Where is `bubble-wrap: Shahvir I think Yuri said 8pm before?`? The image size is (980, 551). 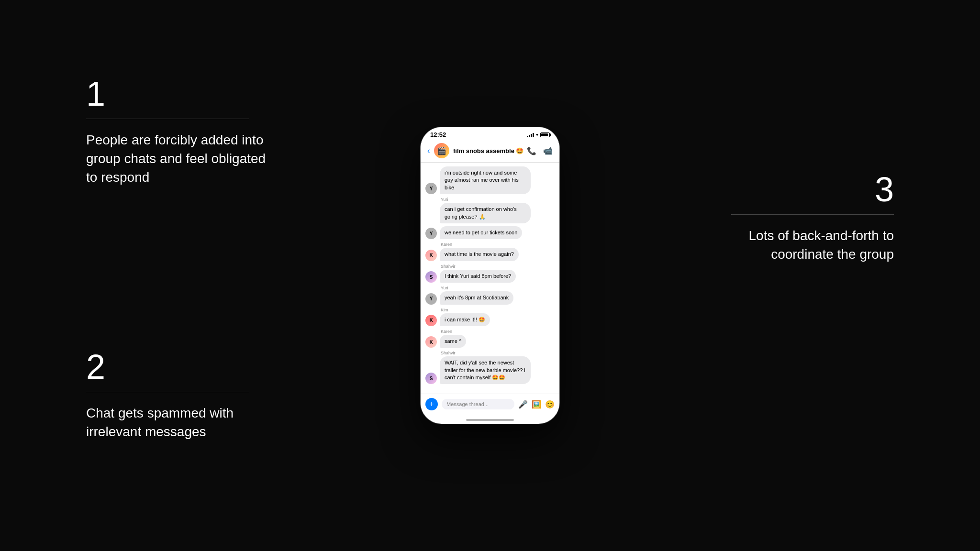
bubble-wrap: Shahvir I think Yuri said 8pm before? is located at coordinates (478, 274).